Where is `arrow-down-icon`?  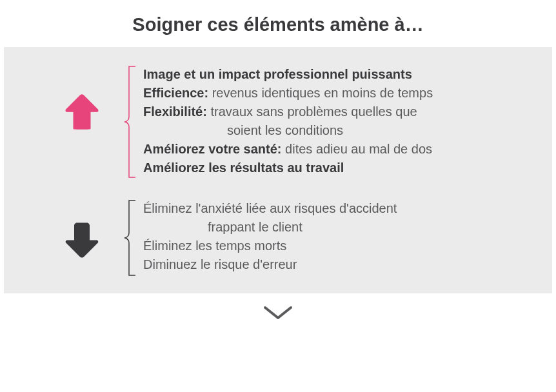
arrow-down-icon is located at coordinates (82, 240).